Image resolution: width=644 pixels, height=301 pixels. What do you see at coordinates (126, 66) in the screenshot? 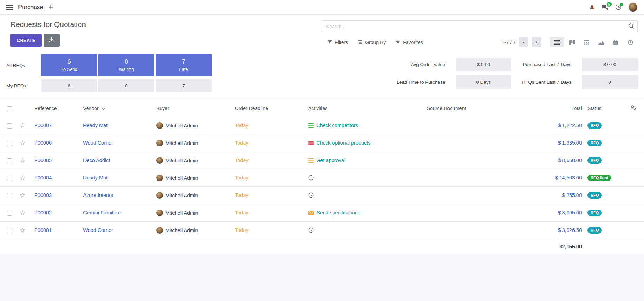
I see `kpi-waiting: 0Waiting` at bounding box center [126, 66].